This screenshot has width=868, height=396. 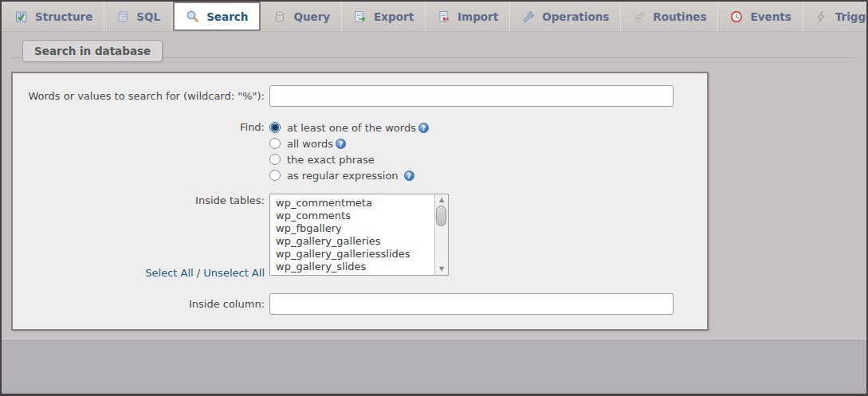 I want to click on tab-label: Query, so click(x=312, y=17).